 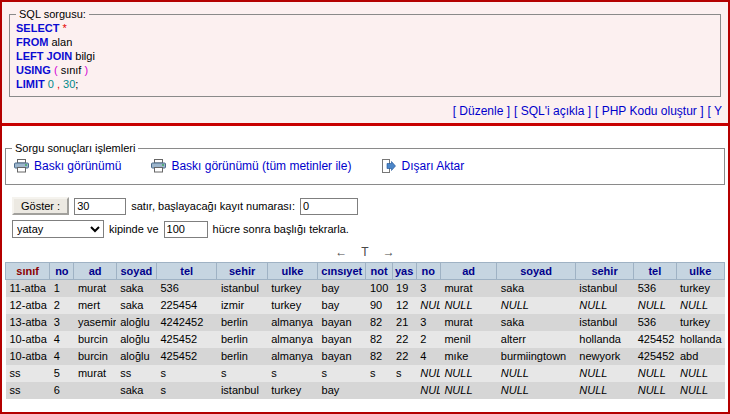 What do you see at coordinates (187, 322) in the screenshot?
I see `table-cell: 4242452` at bounding box center [187, 322].